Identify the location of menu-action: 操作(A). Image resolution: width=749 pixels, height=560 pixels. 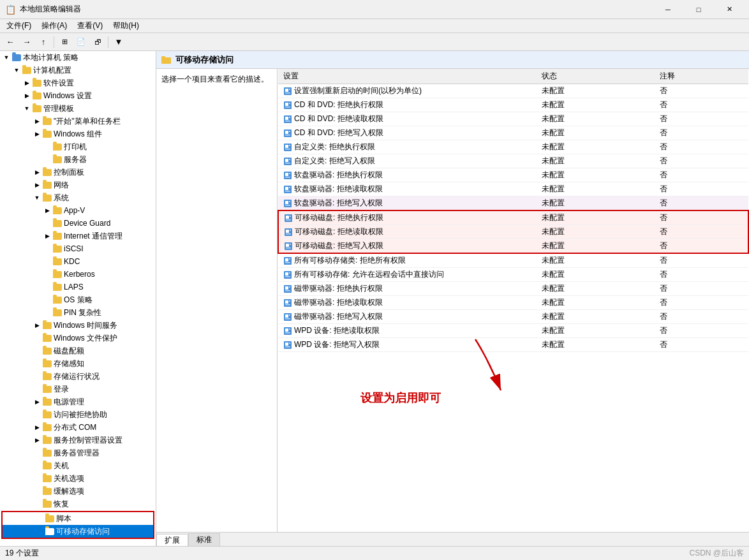
(54, 26).